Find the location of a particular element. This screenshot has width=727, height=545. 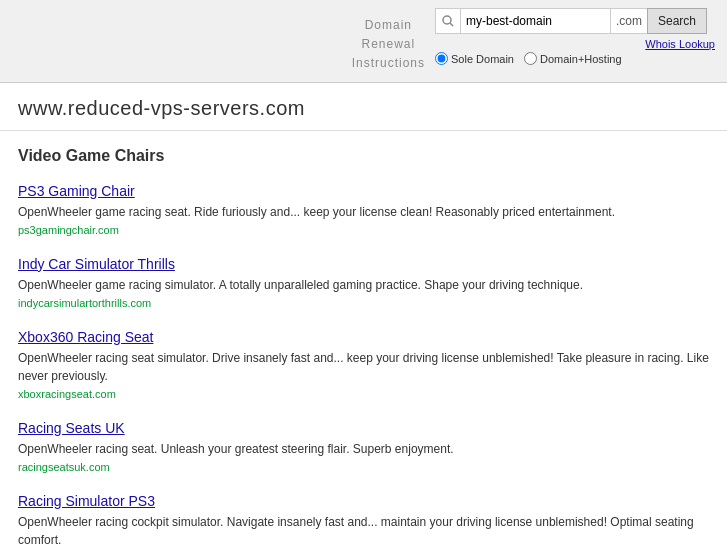

listing-title: PS3 Gaming Chair is located at coordinates (364, 191).